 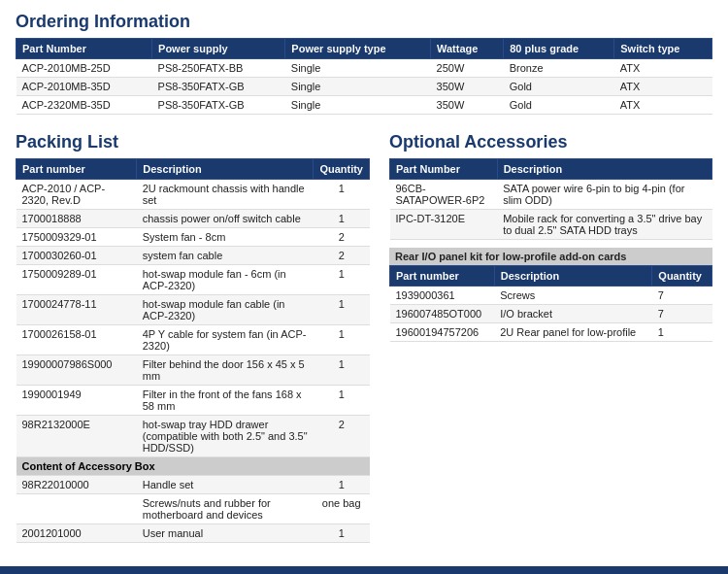 I want to click on packing-row: 1700030260-01system fan cable2, so click(x=193, y=256).